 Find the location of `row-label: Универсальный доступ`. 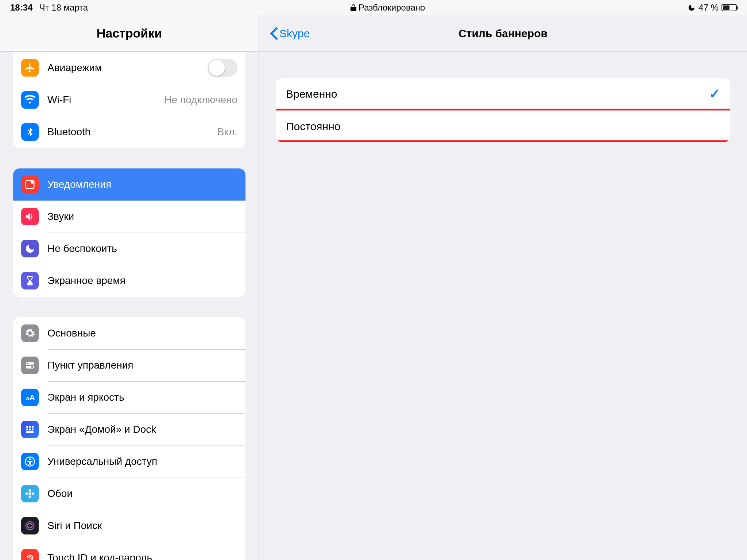

row-label: Универсальный доступ is located at coordinates (142, 462).